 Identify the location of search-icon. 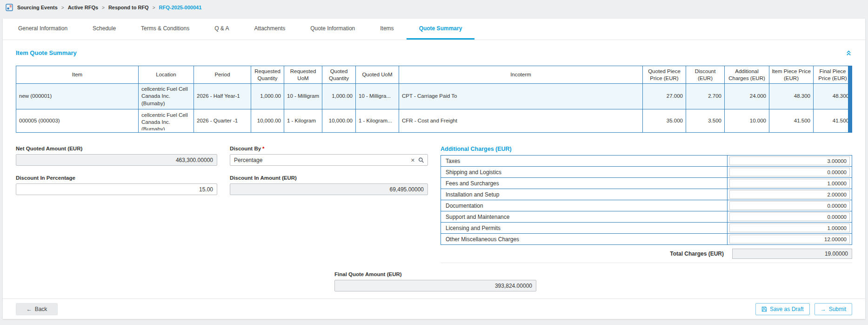
(421, 160).